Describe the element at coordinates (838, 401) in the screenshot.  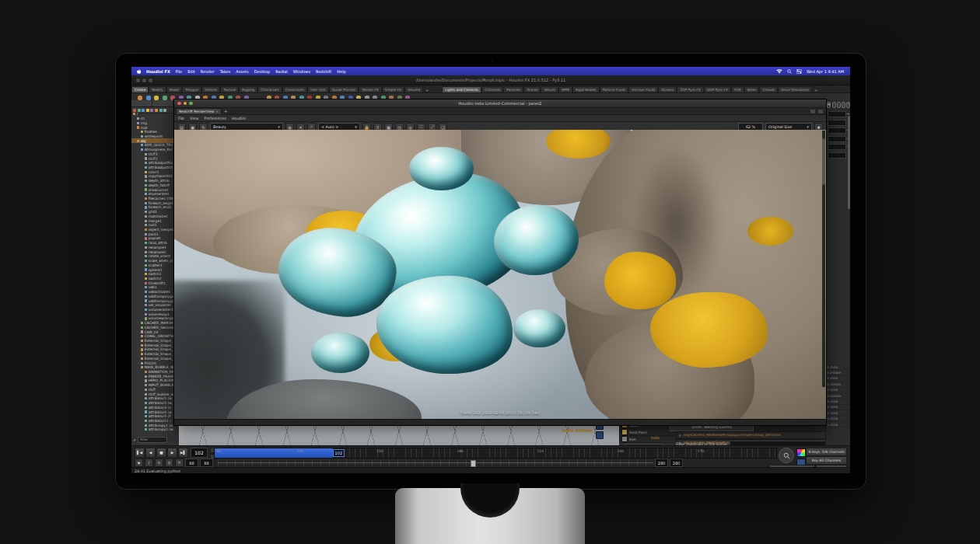
I see `children-count-row: 3 child` at that location.